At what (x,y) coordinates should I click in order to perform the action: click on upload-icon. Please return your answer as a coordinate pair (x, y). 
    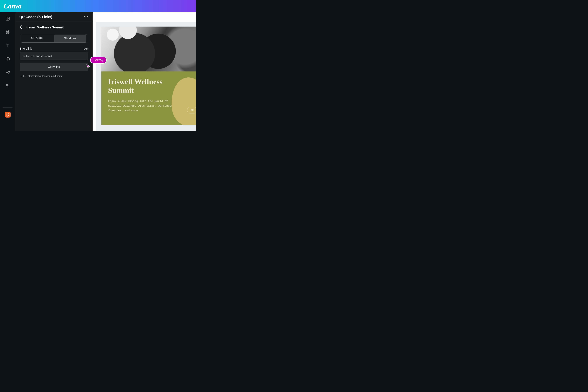
    Looking at the image, I should click on (8, 59).